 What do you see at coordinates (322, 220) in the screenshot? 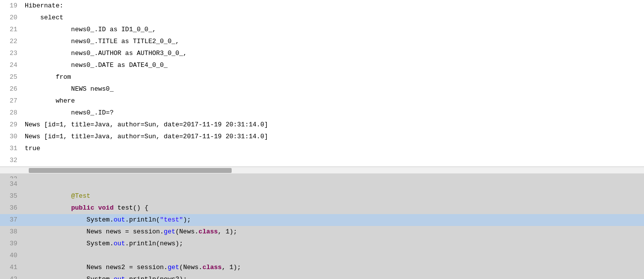
I see `code-line-37: 37 News news = session.get(News.class, 1…` at bounding box center [322, 220].